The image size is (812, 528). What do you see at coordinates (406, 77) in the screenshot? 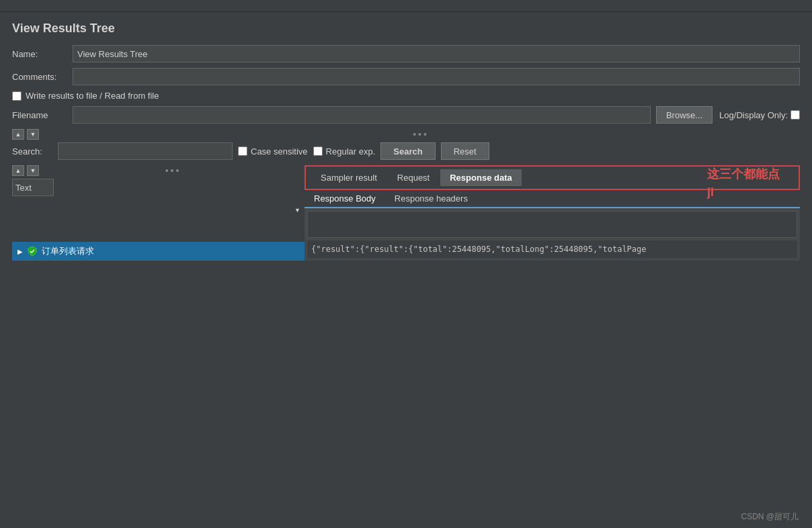
I see `comments-row: Comments:` at bounding box center [406, 77].